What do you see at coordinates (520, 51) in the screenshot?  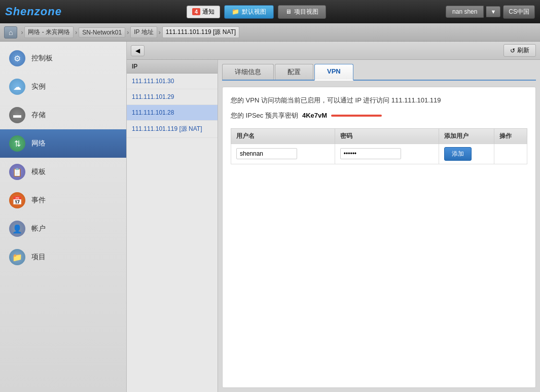 I see `refresh-button: ↺ 刷新` at bounding box center [520, 51].